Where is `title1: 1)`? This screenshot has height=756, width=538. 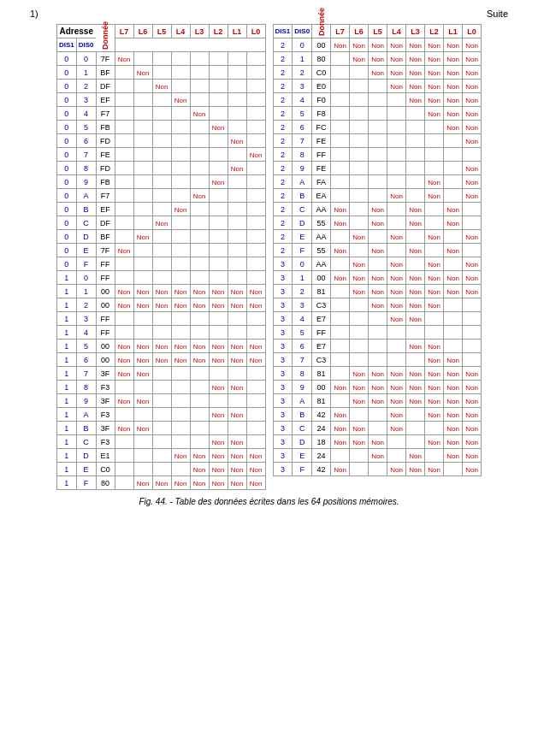
title1: 1) is located at coordinates (34, 14).